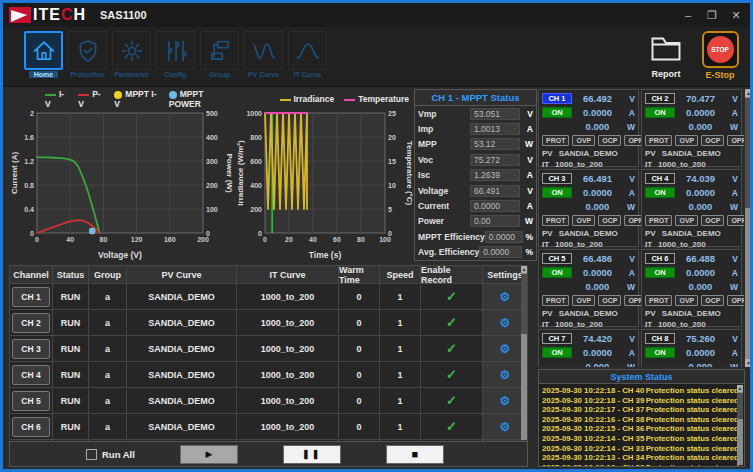  What do you see at coordinates (31, 374) in the screenshot?
I see `table-cell: CH 4` at bounding box center [31, 374].